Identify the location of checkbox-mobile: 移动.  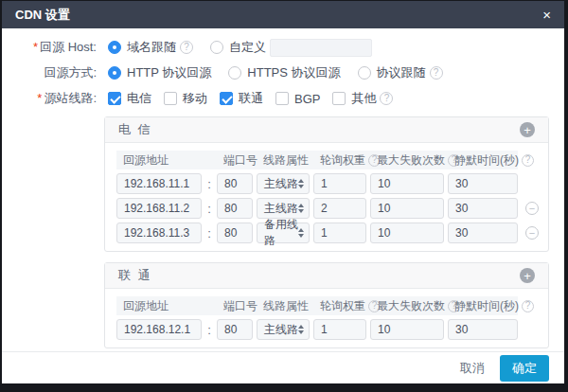
(186, 98).